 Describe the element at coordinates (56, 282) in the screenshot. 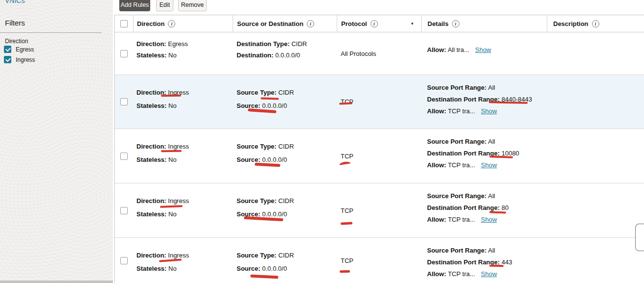

I see `sidebar-bottom-strip` at that location.